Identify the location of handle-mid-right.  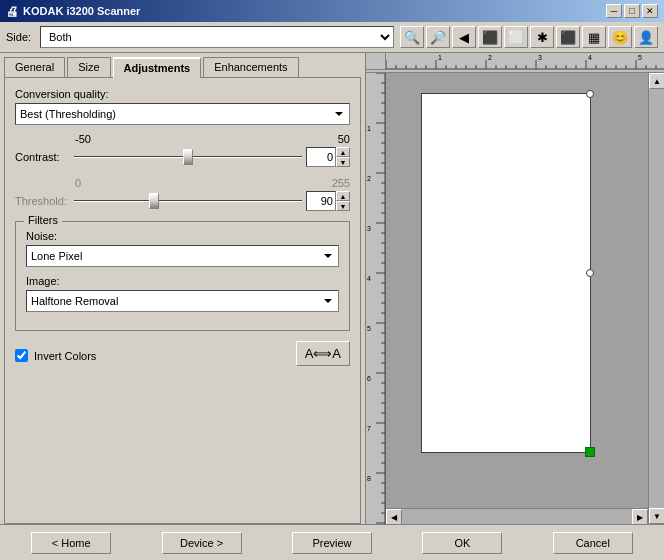
(590, 273).